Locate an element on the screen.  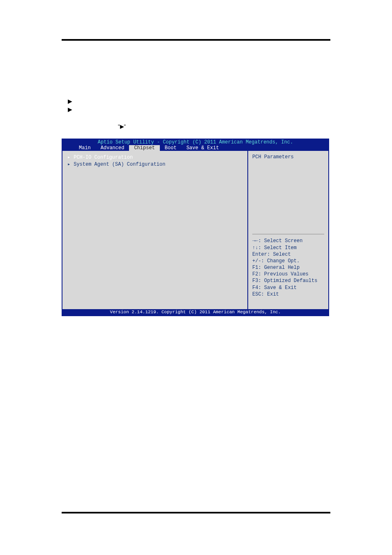
key-hint: F2: Previous Values is located at coordinates (288, 274).